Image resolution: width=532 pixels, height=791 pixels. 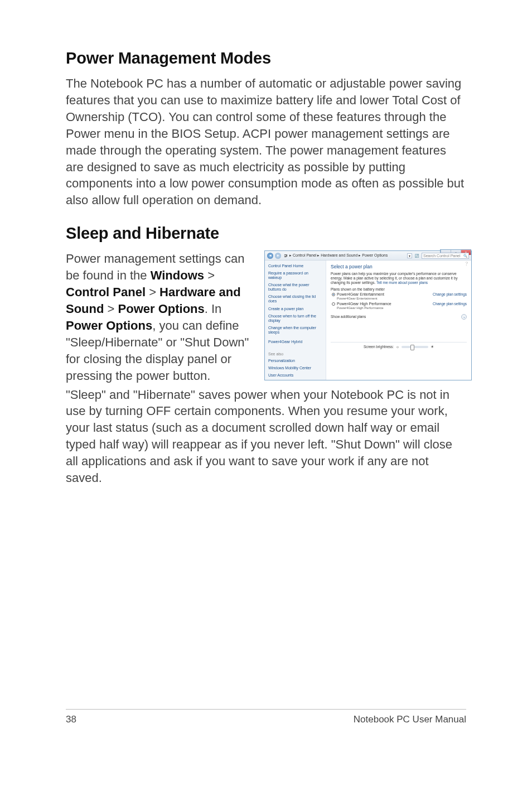 What do you see at coordinates (296, 342) in the screenshot?
I see `sidebar-power4gear-hybrid: Power4Gear Hybrid` at bounding box center [296, 342].